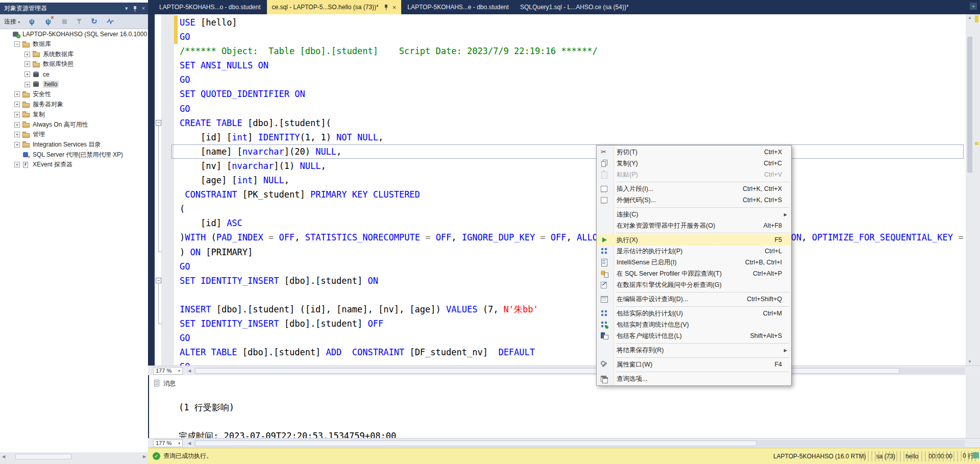  What do you see at coordinates (74, 125) in the screenshot?
I see `tree-item: +Always On 高可用性` at bounding box center [74, 125].